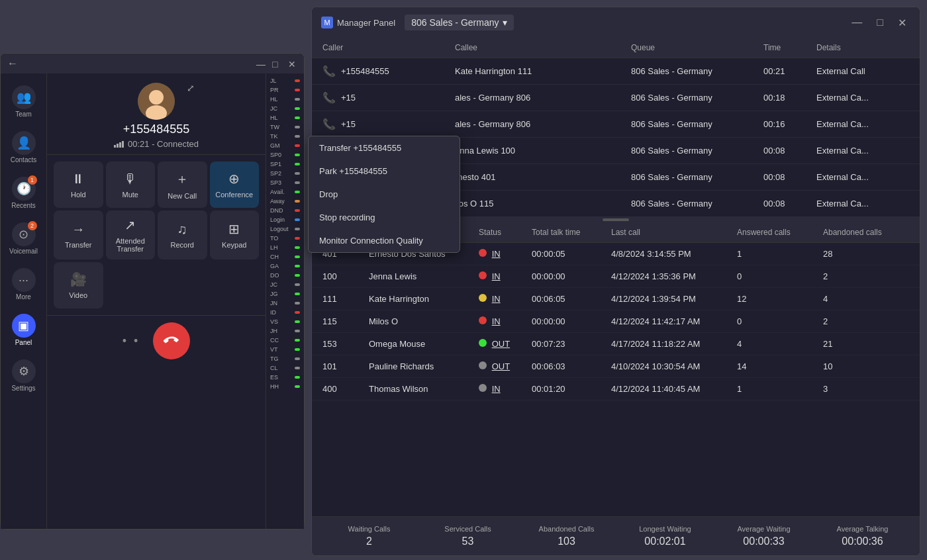 The image size is (927, 560). I want to click on status-row: GM, so click(285, 146).